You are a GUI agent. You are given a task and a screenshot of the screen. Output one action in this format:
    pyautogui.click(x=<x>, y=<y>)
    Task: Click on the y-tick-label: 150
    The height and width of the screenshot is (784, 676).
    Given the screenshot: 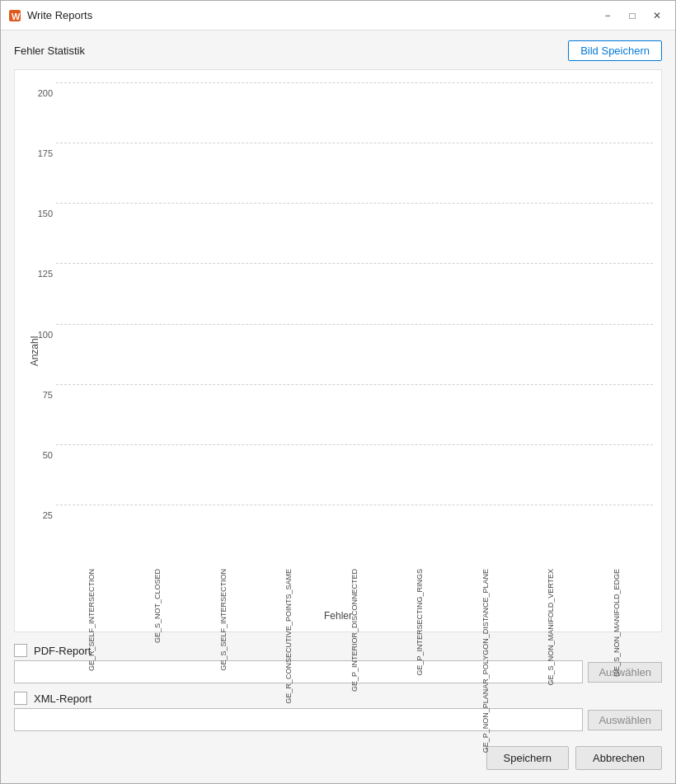 What is the action you would take?
    pyautogui.click(x=45, y=214)
    